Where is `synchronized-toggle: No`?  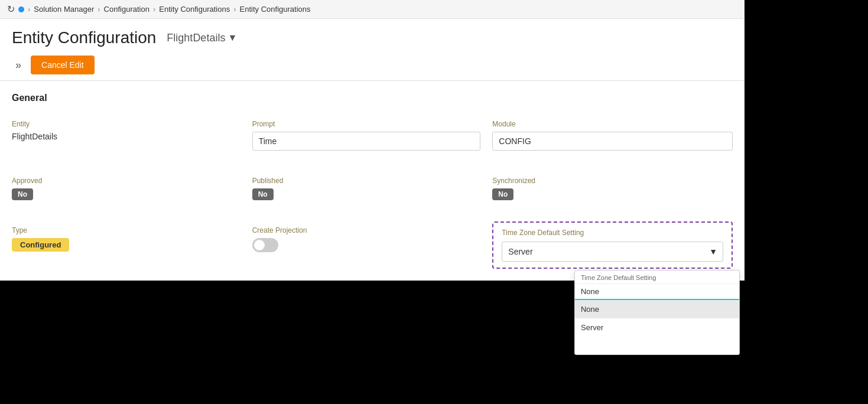
synchronized-toggle: No is located at coordinates (503, 194).